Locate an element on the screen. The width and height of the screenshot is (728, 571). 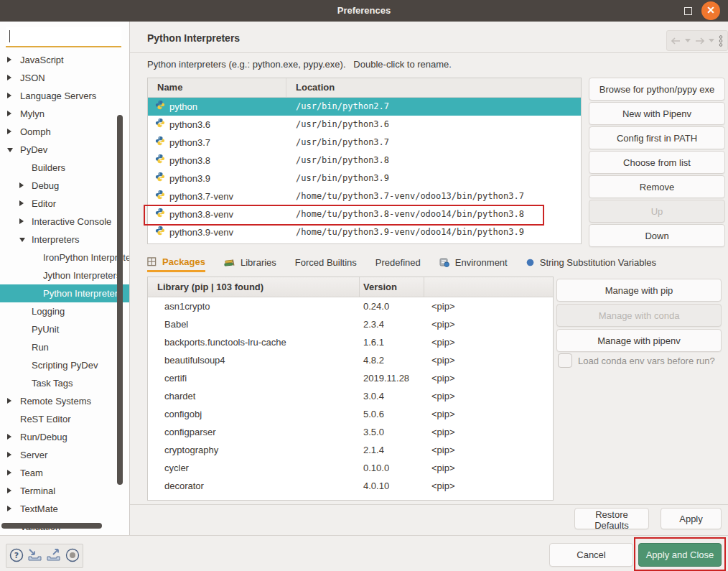
forward-dropdown-icon is located at coordinates (711, 40).